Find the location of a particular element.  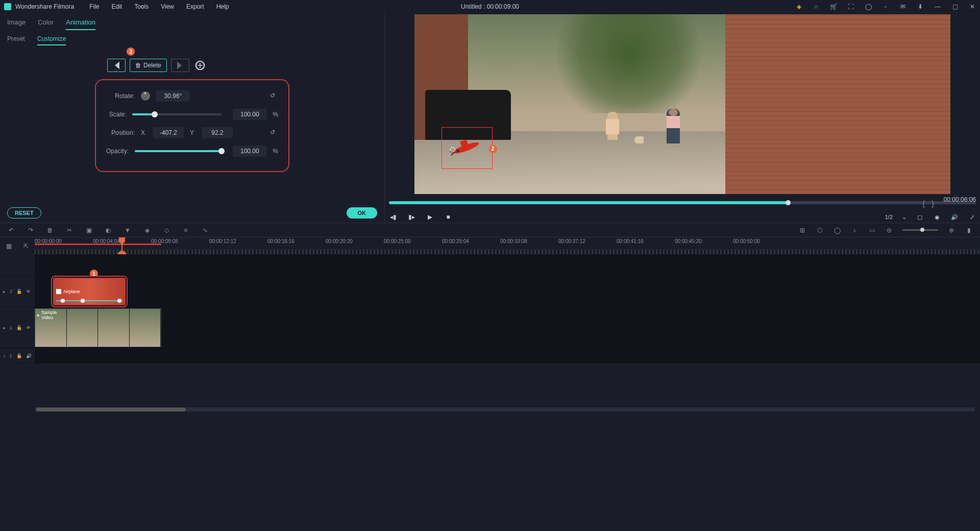

zoom-slider is located at coordinates (920, 230).